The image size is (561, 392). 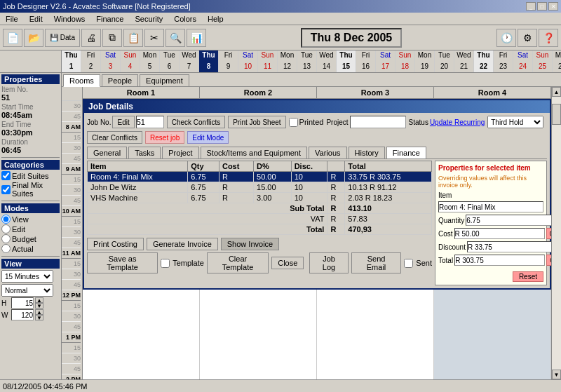 What do you see at coordinates (506, 38) in the screenshot?
I see `clock-button: 🕐` at bounding box center [506, 38].